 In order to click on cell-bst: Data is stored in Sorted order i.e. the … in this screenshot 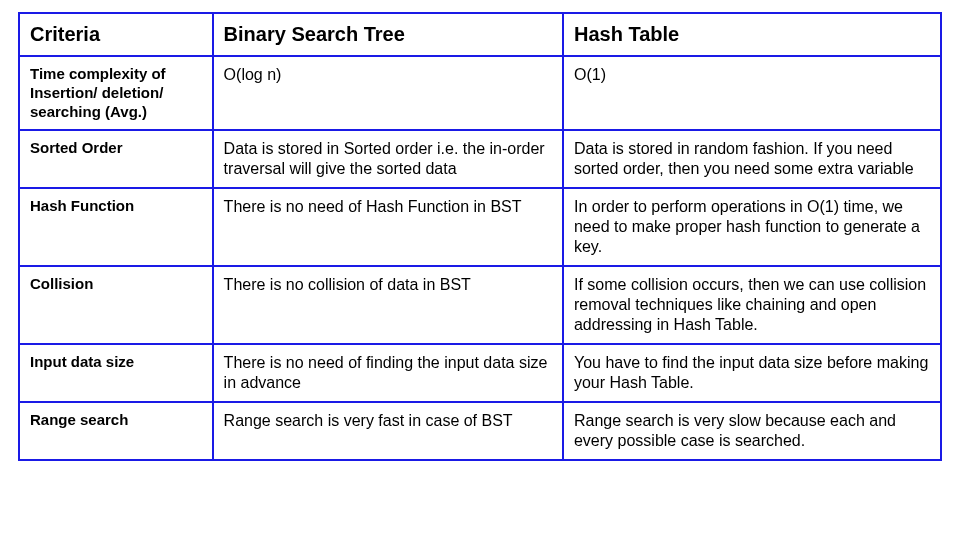, I will do `click(388, 159)`.